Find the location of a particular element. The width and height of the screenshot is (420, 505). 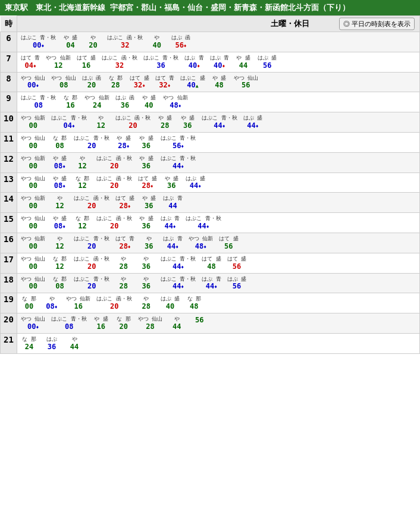

list-item: はて 盛56 is located at coordinates (228, 243).